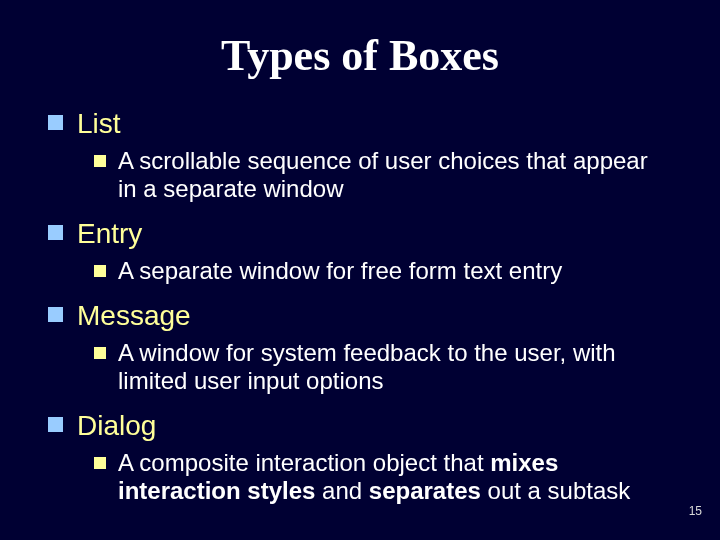  What do you see at coordinates (382, 271) in the screenshot?
I see `sub-list-item: A separate window for free form text ent…` at bounding box center [382, 271].